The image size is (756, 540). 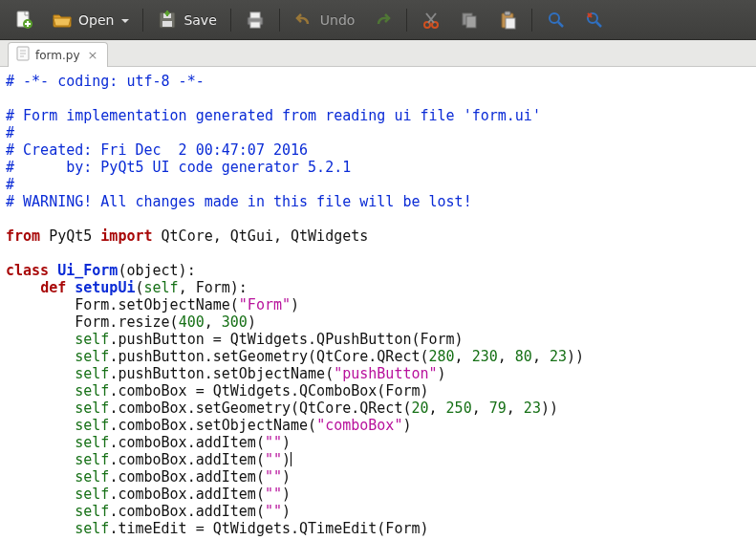 I want to click on cut-button, so click(x=431, y=20).